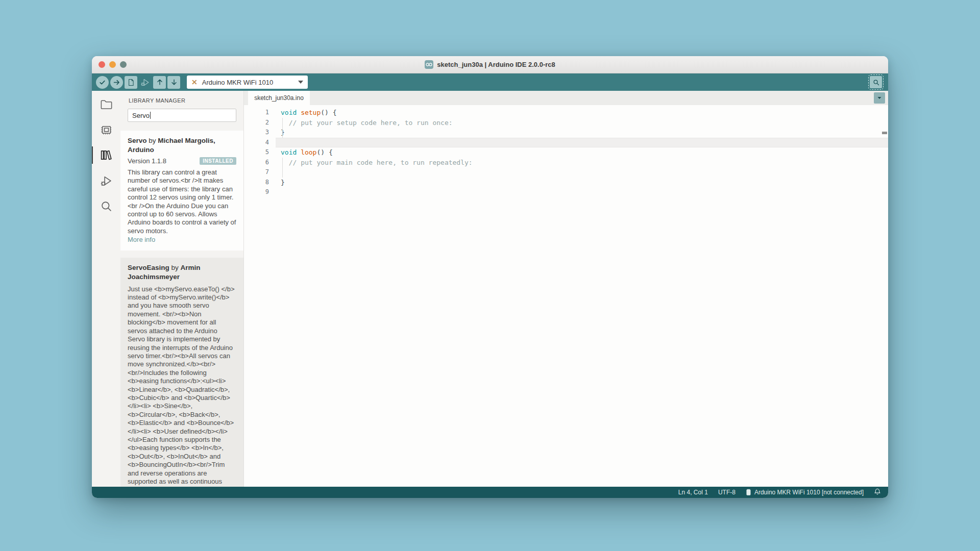  Describe the element at coordinates (301, 82) in the screenshot. I see `chevron-down-icon` at that location.